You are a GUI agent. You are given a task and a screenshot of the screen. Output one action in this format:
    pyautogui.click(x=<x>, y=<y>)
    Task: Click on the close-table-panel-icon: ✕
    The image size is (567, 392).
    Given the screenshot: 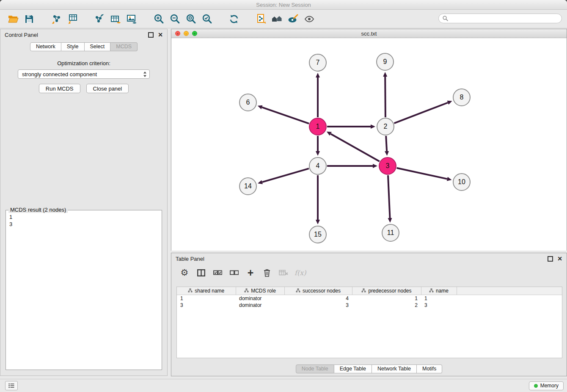 What is the action you would take?
    pyautogui.click(x=560, y=259)
    